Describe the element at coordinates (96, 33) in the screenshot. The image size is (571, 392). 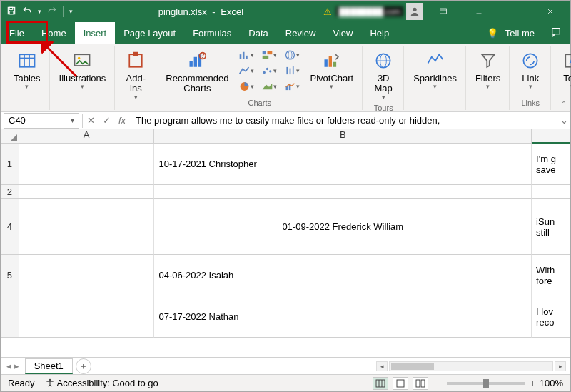
I see `tab-insert: Insert` at that location.